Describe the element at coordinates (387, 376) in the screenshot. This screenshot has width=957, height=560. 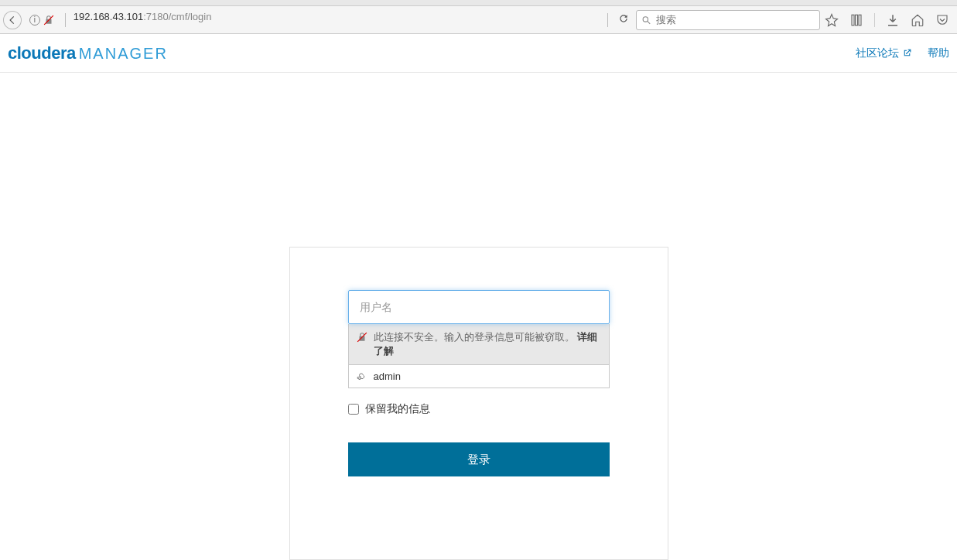
I see `suggestion-username: admin` at that location.